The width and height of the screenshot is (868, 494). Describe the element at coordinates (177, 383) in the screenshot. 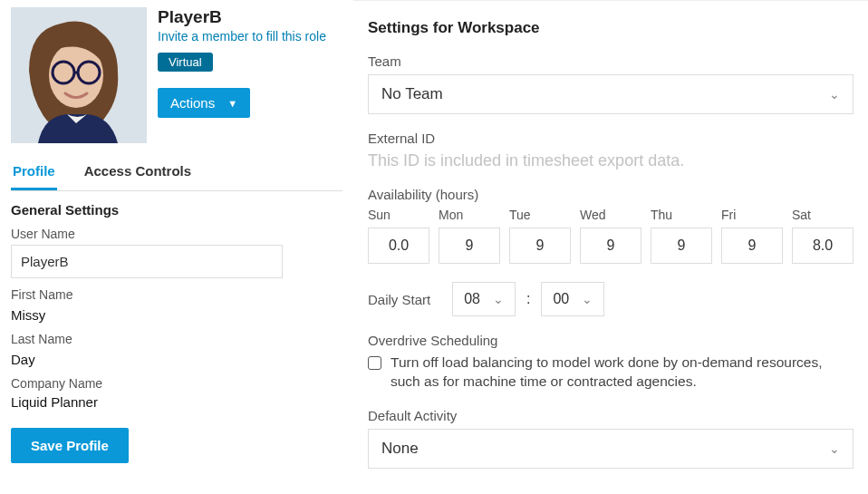

I see `company-label: Company Name` at that location.